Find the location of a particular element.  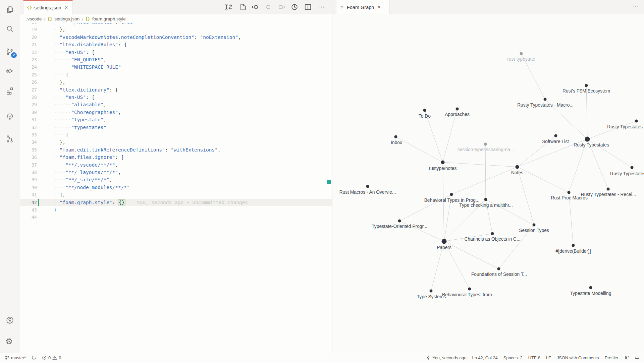

code-line-22: 22····"en-US": [ is located at coordinates (176, 52).